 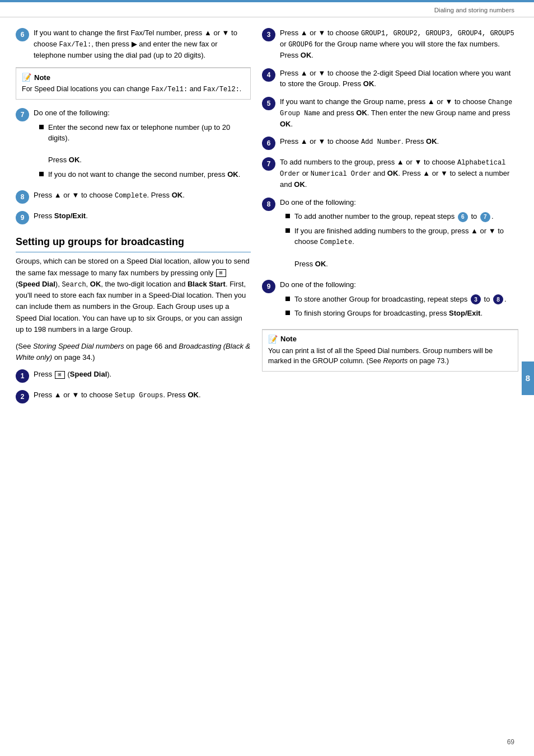 I want to click on note-box-1: 📝 Note For Speed Dial locations you can …, so click(x=133, y=83).